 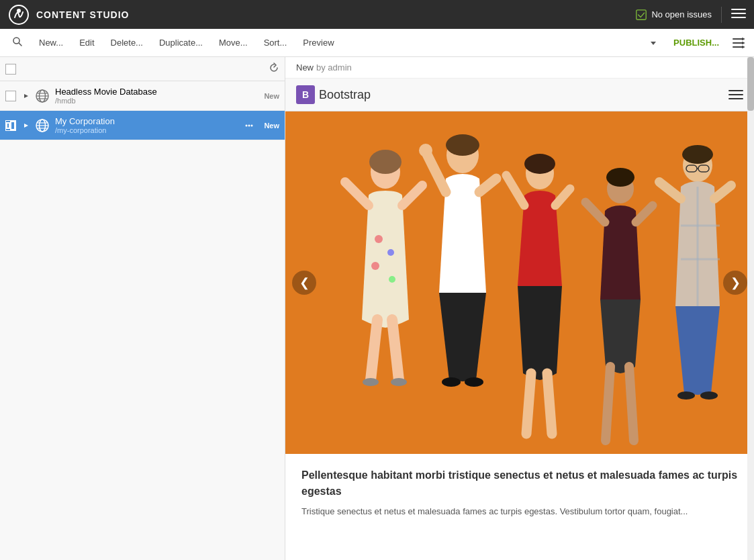 What do you see at coordinates (520, 512) in the screenshot?
I see `content-subtext: Tristique senectus et netus et malesuada…` at bounding box center [520, 512].